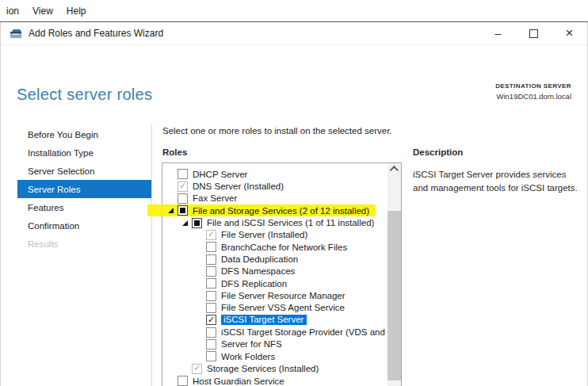  Describe the element at coordinates (284, 296) in the screenshot. I see `role-label: File Server Resource Manager` at that location.